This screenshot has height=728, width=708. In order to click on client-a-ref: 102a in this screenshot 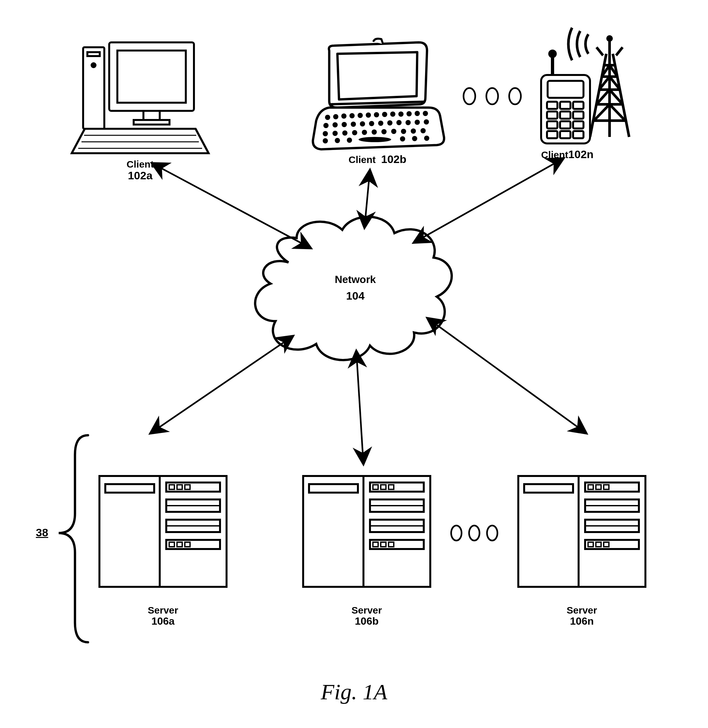, I will do `click(140, 176)`.